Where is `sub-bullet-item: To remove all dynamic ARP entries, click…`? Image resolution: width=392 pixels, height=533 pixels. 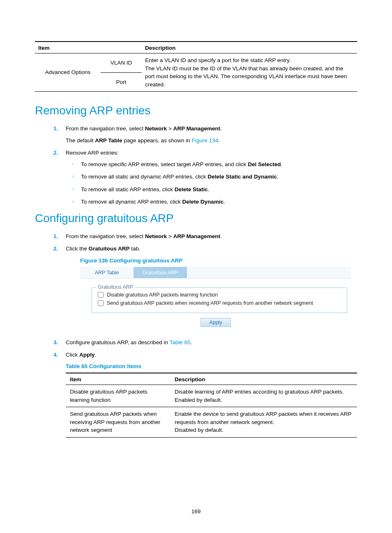 sub-bullet-item: To remove all dynamic ARP entries, click… is located at coordinates (219, 202).